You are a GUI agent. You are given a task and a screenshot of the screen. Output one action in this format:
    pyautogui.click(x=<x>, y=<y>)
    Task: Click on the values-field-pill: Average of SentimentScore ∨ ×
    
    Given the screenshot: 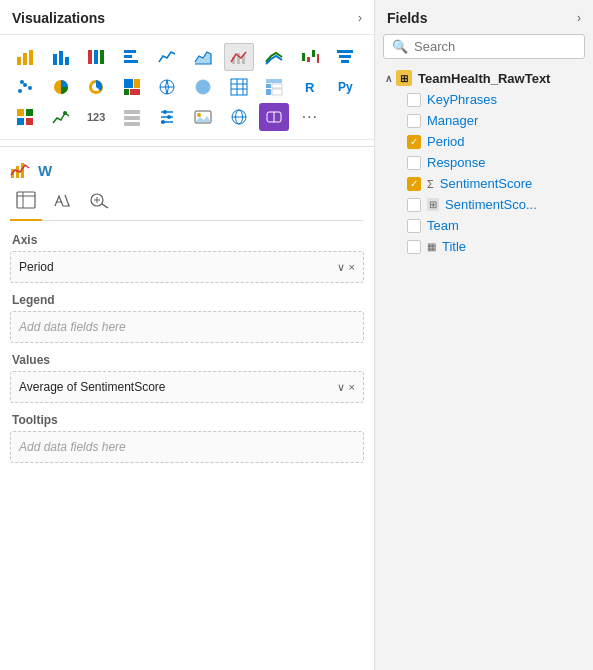 What is the action you would take?
    pyautogui.click(x=187, y=387)
    